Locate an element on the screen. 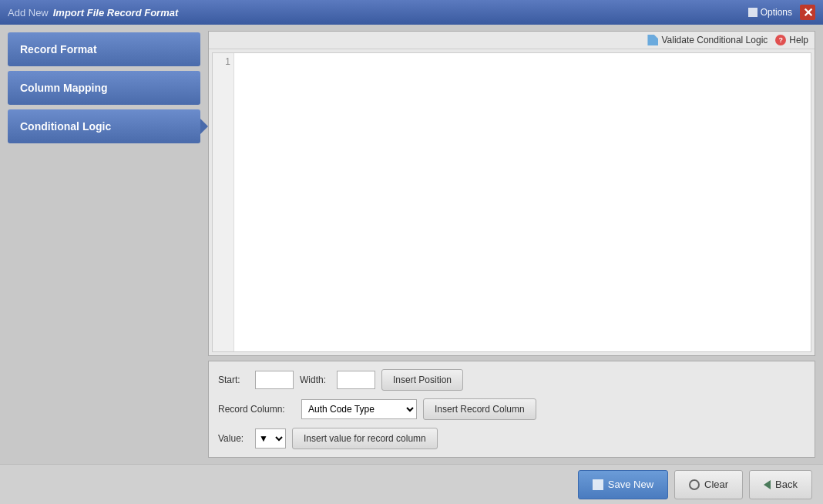 The width and height of the screenshot is (823, 504). start-label: Start: is located at coordinates (233, 380).